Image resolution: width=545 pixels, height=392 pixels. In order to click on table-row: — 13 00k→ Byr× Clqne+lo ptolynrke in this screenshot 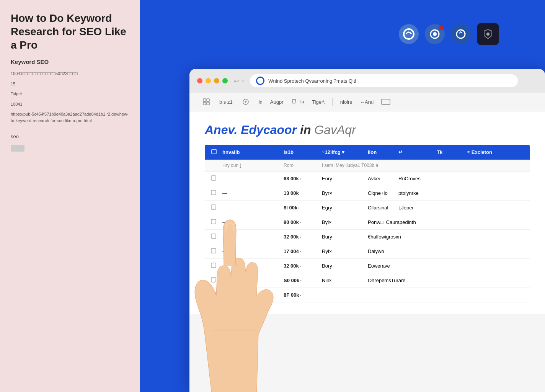, I will do `click(367, 193)`.